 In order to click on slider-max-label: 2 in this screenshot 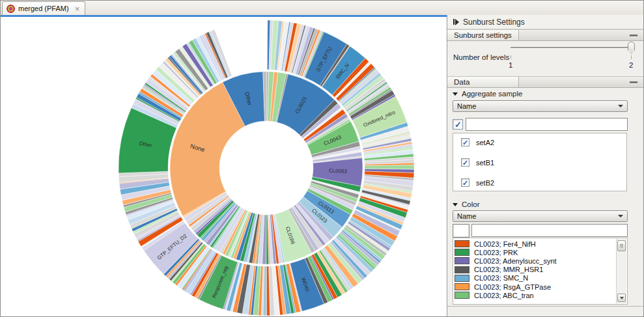, I will do `click(631, 65)`.